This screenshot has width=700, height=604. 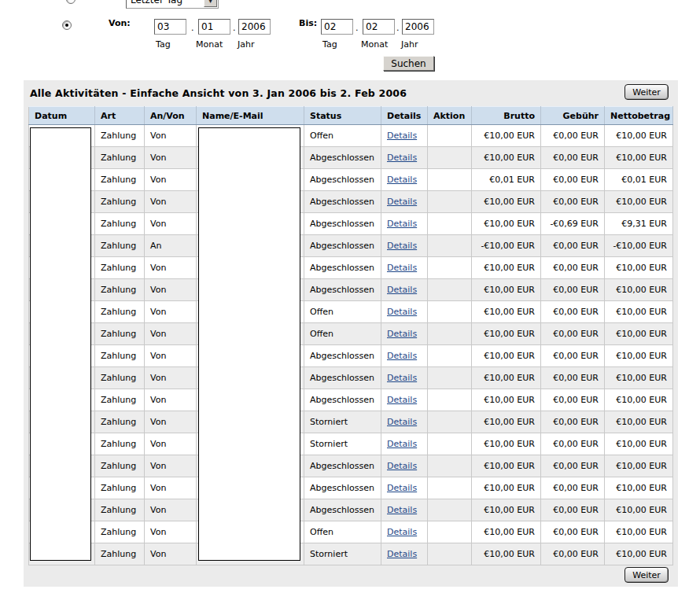 I want to click on period-radio, so click(x=71, y=2).